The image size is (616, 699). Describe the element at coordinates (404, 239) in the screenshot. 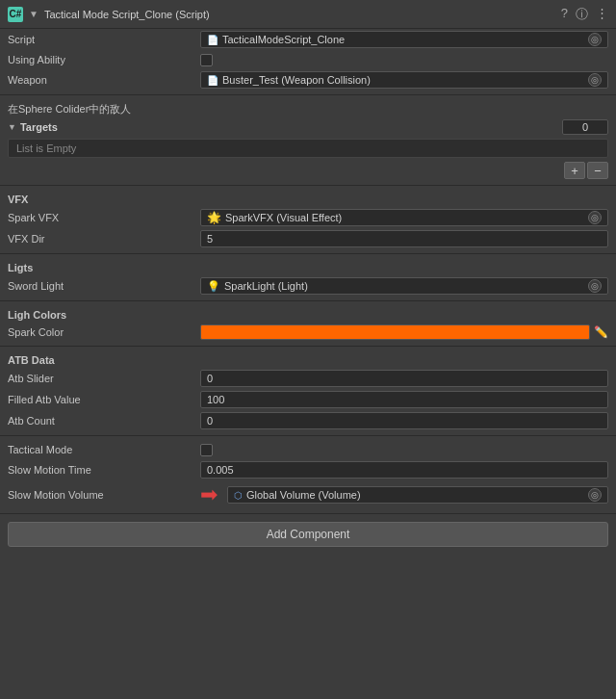

I see `vfx-dir-value-container: 5` at that location.